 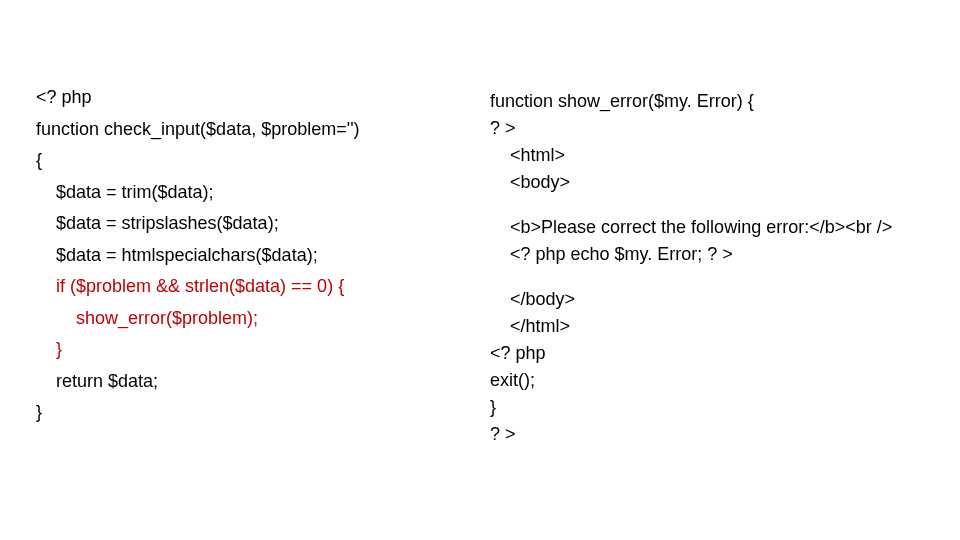 I want to click on code-block: </body> </html> <? php exit(); } ? >, so click(x=705, y=367).